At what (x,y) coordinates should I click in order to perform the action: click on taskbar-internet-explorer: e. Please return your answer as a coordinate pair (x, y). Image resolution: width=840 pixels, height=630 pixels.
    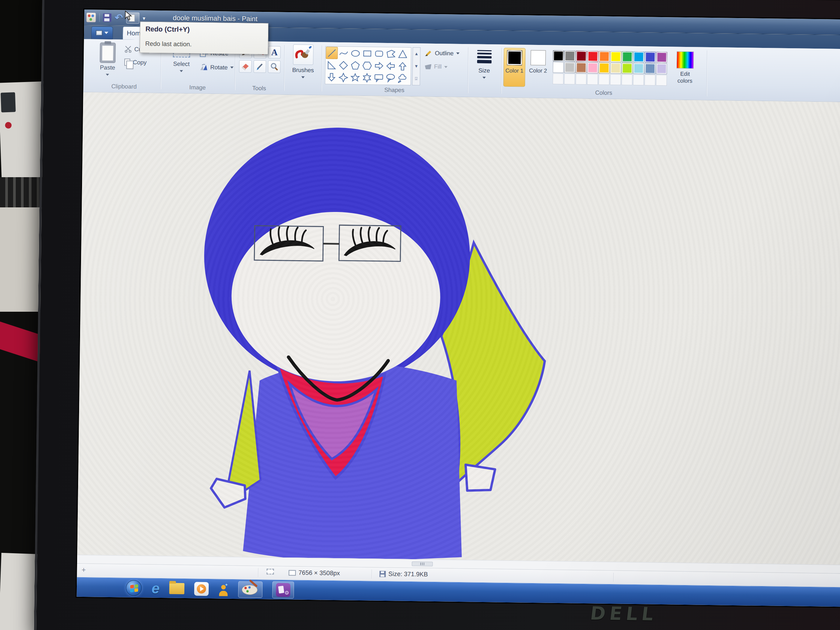
    Looking at the image, I should click on (156, 588).